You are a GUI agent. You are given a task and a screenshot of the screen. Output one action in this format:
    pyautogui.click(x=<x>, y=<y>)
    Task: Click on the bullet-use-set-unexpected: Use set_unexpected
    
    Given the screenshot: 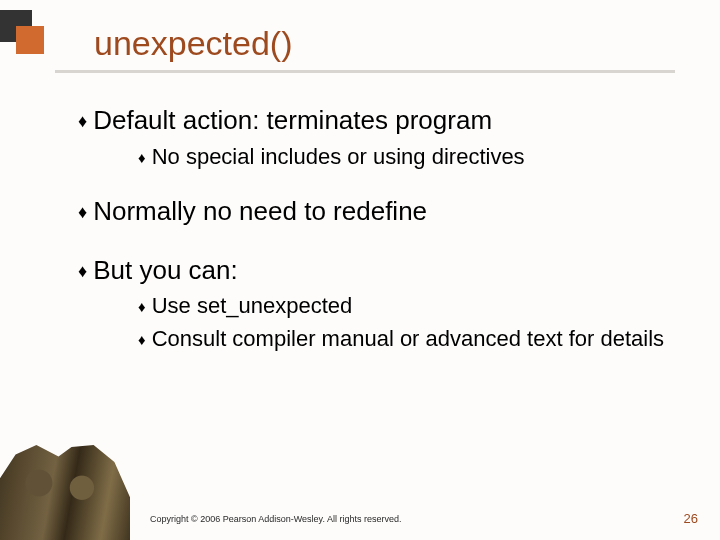 What is the action you would take?
    pyautogui.click(x=403, y=306)
    